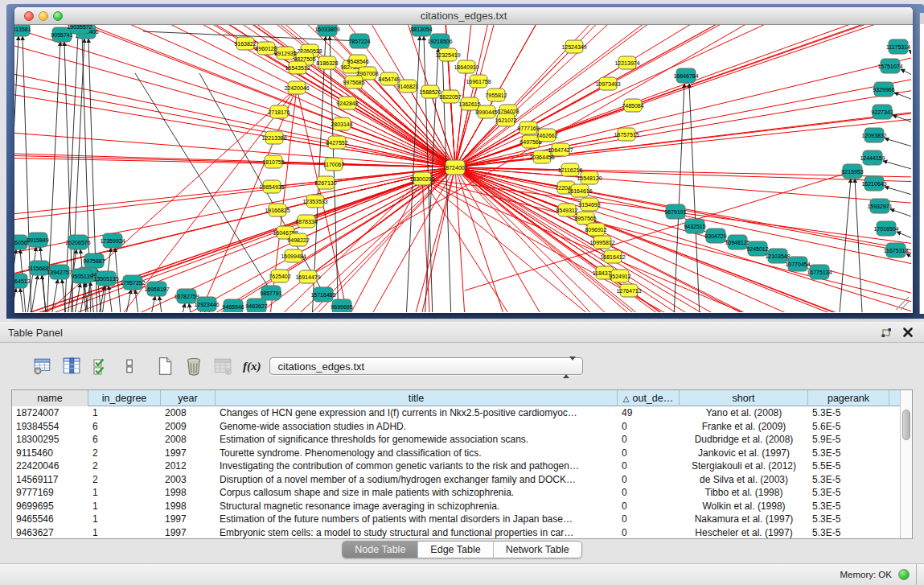  Describe the element at coordinates (455, 167) in the screenshot. I see `graph-node: 18724007` at that location.